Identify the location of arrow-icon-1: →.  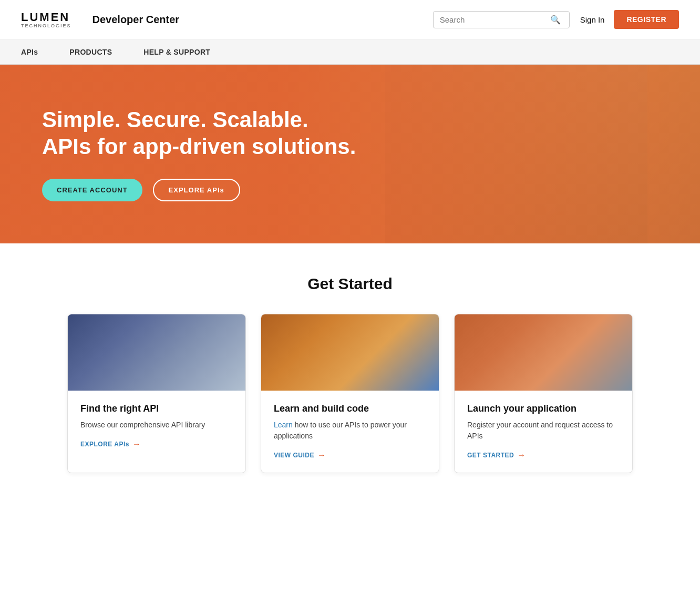
(137, 444).